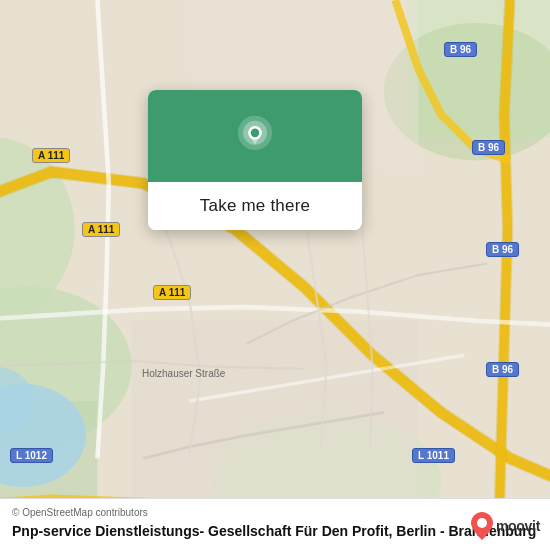  I want to click on place-title: Pnp-service Dienstleistungs- Gesellschaf…, so click(275, 531).